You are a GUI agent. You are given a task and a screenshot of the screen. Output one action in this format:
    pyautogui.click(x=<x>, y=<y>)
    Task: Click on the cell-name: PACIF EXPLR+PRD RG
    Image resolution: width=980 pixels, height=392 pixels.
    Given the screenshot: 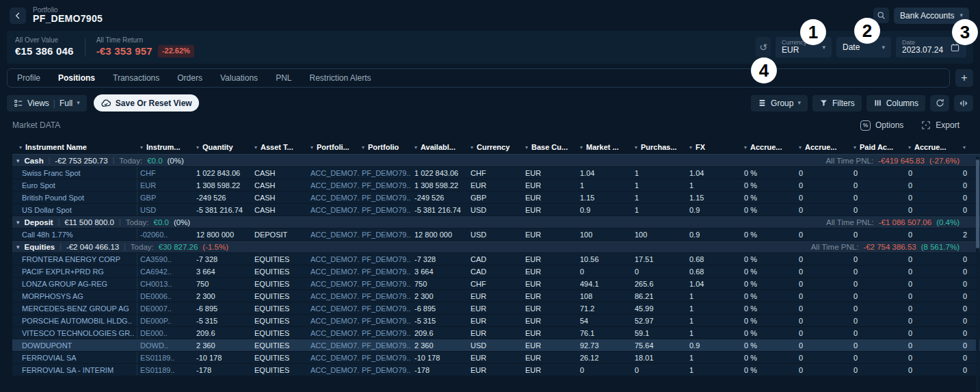 What is the action you would take?
    pyautogui.click(x=75, y=271)
    